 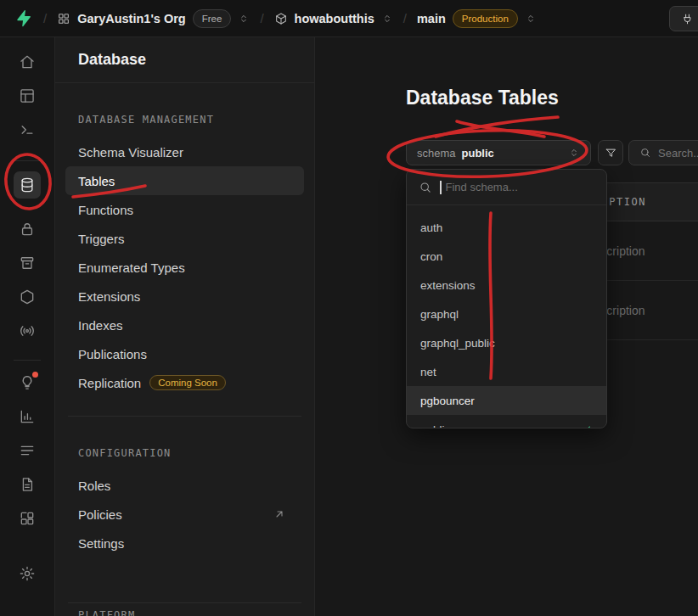 What do you see at coordinates (684, 19) in the screenshot?
I see `connect-button: Co` at bounding box center [684, 19].